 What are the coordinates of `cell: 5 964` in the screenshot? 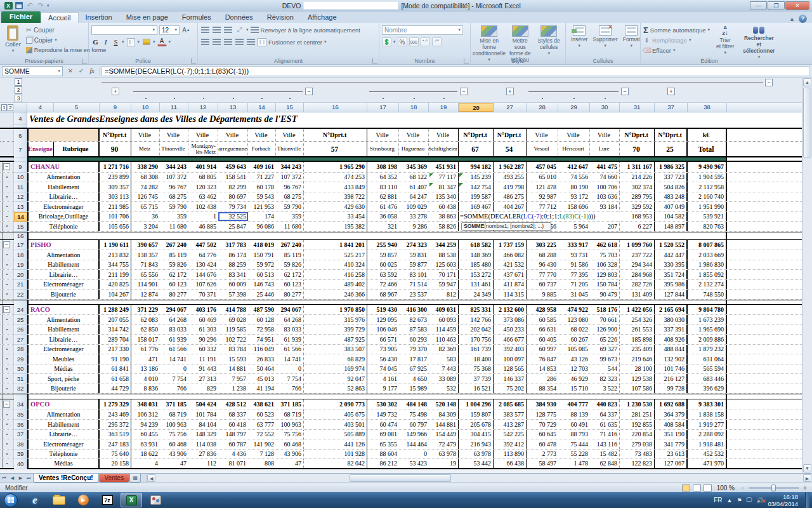 It's located at (574, 226).